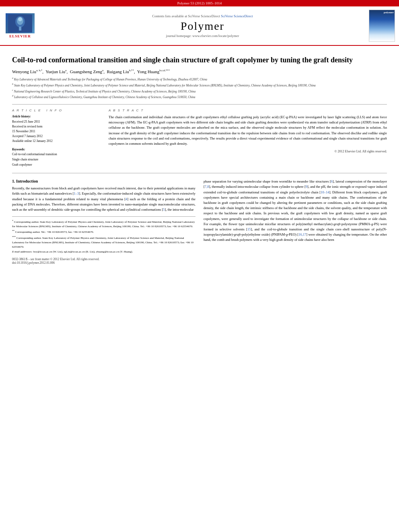  I want to click on revised-label: Received in revised form, so click(56, 127).